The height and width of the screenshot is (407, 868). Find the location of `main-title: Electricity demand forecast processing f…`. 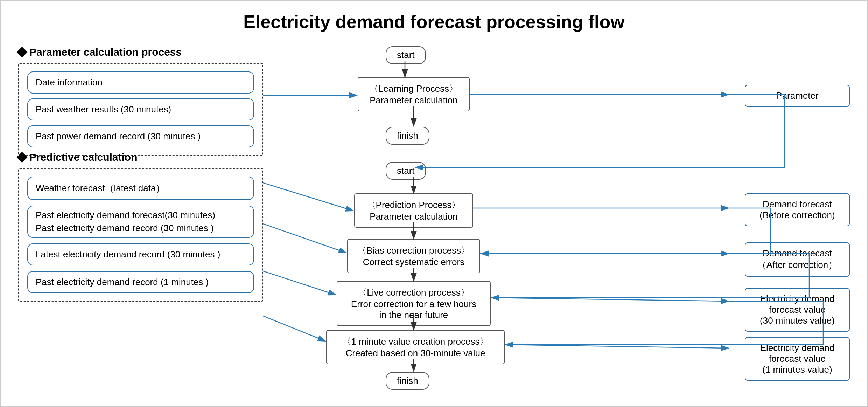

main-title: Electricity demand forecast processing f… is located at coordinates (434, 22).